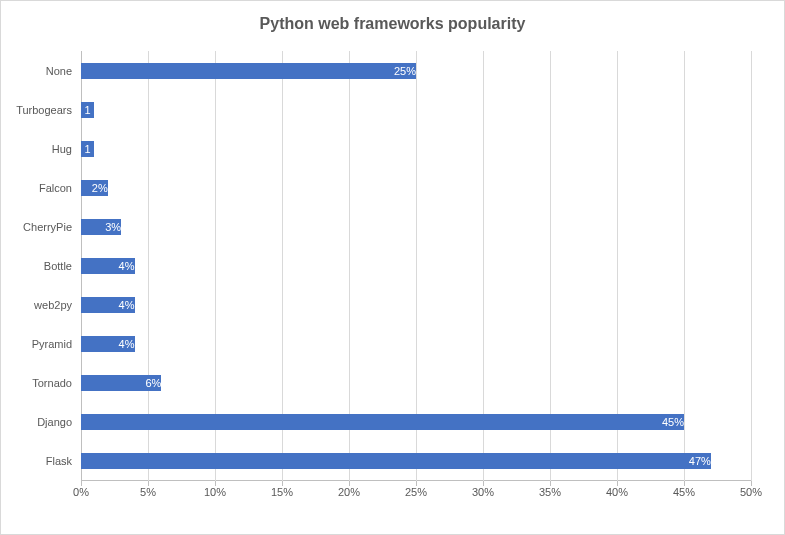  I want to click on y-tick-label: Pyramid, so click(52, 344).